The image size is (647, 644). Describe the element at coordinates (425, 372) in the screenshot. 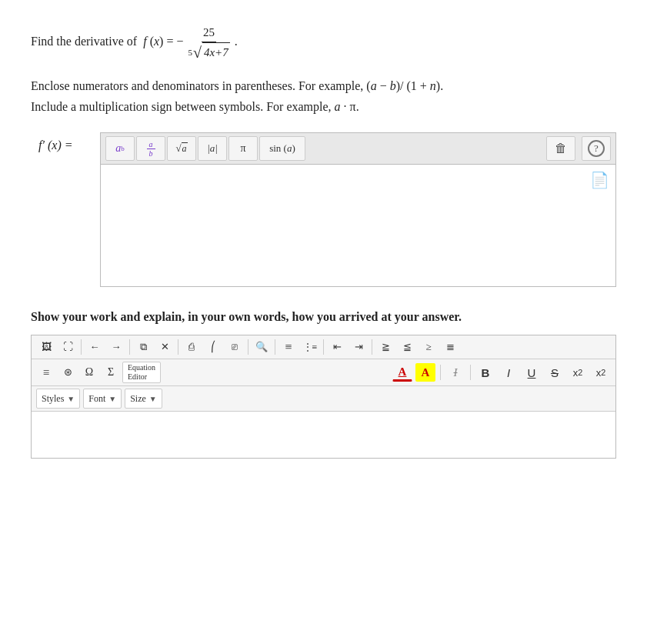

I see `font-highlight-button: A` at that location.